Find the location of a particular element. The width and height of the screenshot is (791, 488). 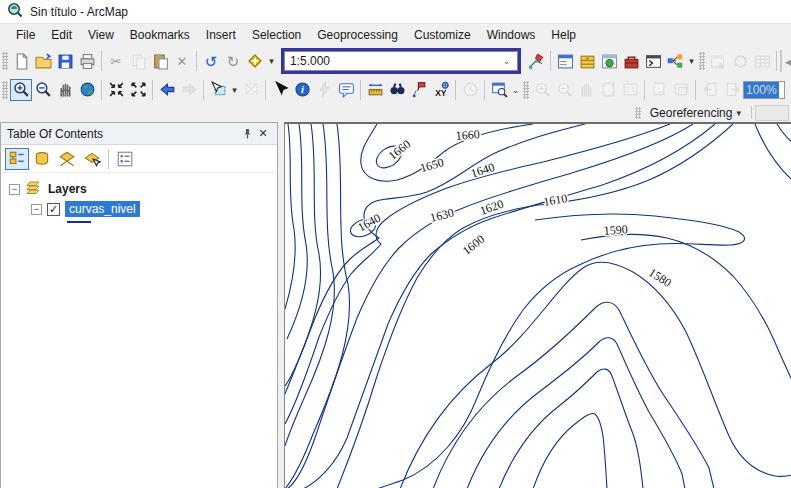

cut-button: ✂ is located at coordinates (116, 61).